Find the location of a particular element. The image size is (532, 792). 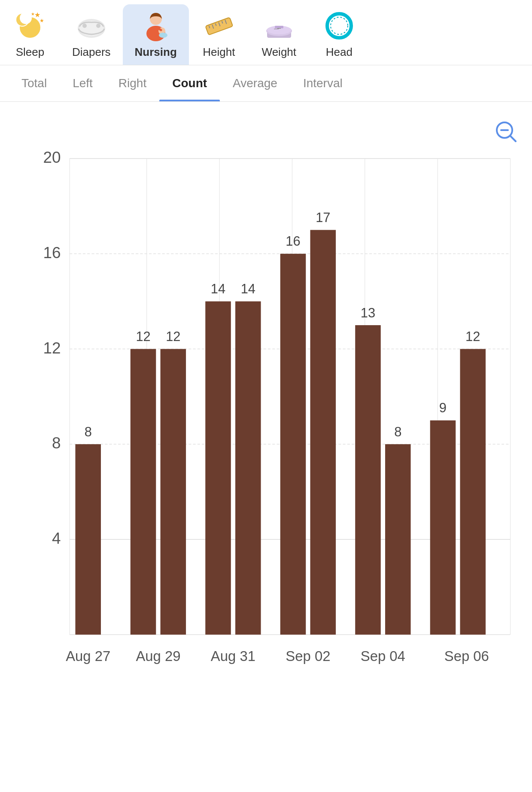

bar-sep06b is located at coordinates (473, 491).